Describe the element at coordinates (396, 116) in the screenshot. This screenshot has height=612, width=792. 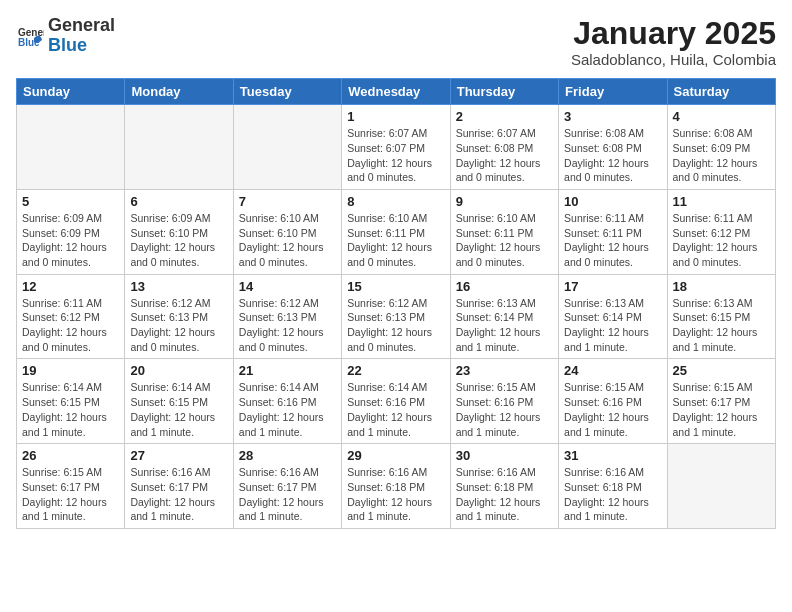
I see `day-number: 1` at that location.